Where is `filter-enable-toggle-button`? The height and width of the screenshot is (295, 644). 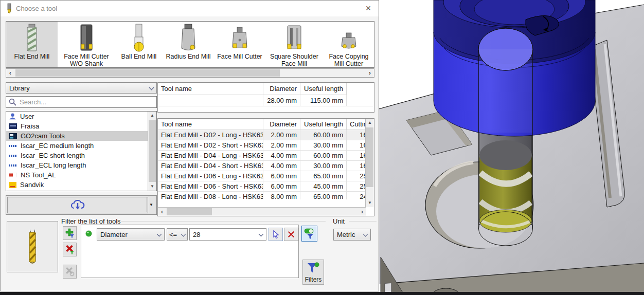 filter-enable-toggle-button is located at coordinates (310, 233).